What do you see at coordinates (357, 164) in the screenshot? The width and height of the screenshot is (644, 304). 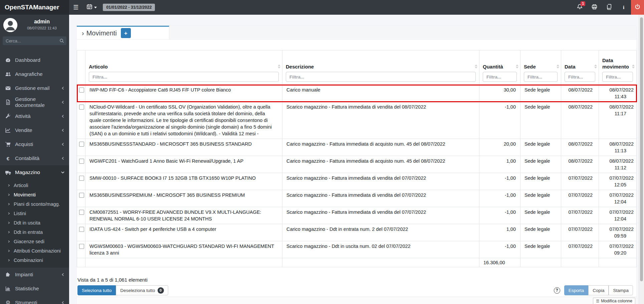 I see `table-row: WGWFC201 - WatchGuard 1 Anno Basic Wi-Fi…` at bounding box center [357, 164].